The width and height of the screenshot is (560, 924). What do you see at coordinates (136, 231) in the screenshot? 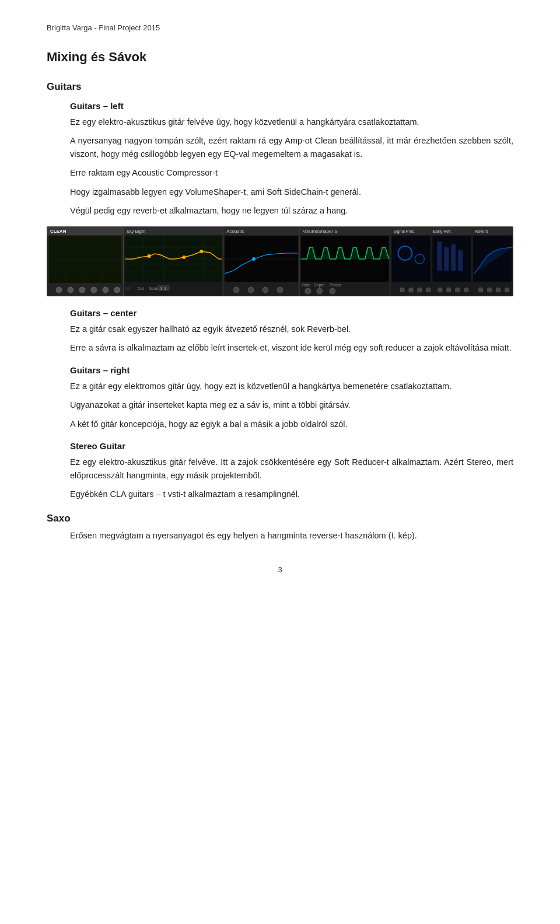
I see `svg-text: EQ Eight` at bounding box center [136, 231].